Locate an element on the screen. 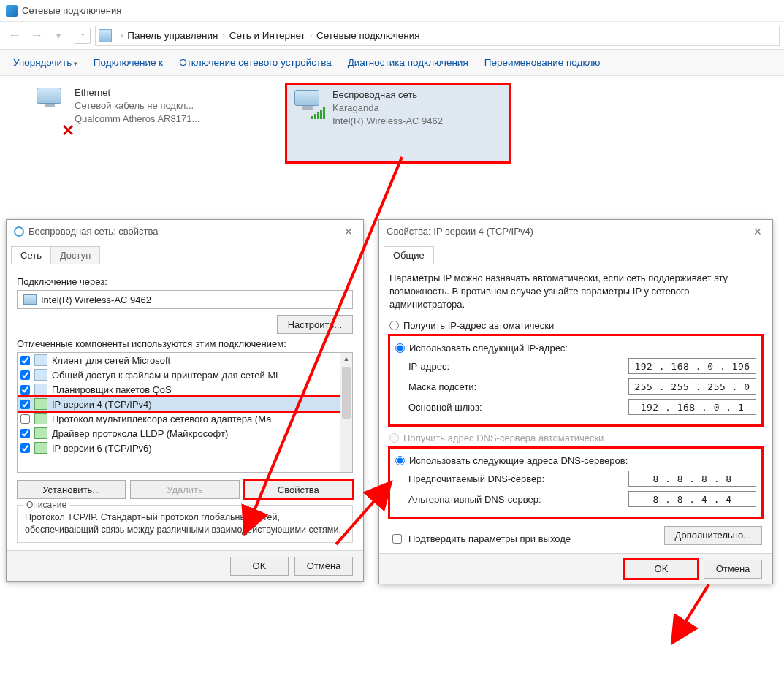 Image resolution: width=784 pixels, height=678 pixels. list-item: Общий доступ к файлам и принтерам для се… is located at coordinates (185, 375).